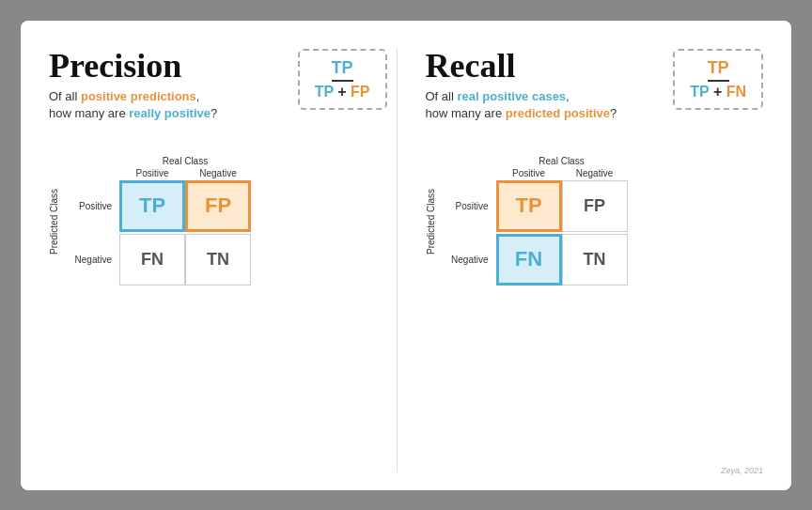  What do you see at coordinates (595, 94) in the screenshot?
I see `recall-top-row: Recall Of all real positive cases, how m…` at bounding box center [595, 94].